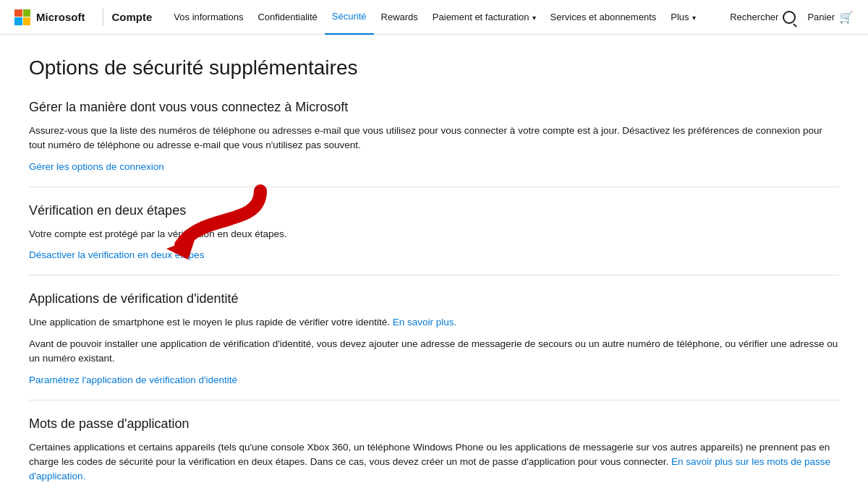 This screenshot has height=488, width=868. What do you see at coordinates (116, 254) in the screenshot?
I see `section-verification-link: Désactiver la vérification en deux étape…` at bounding box center [116, 254].